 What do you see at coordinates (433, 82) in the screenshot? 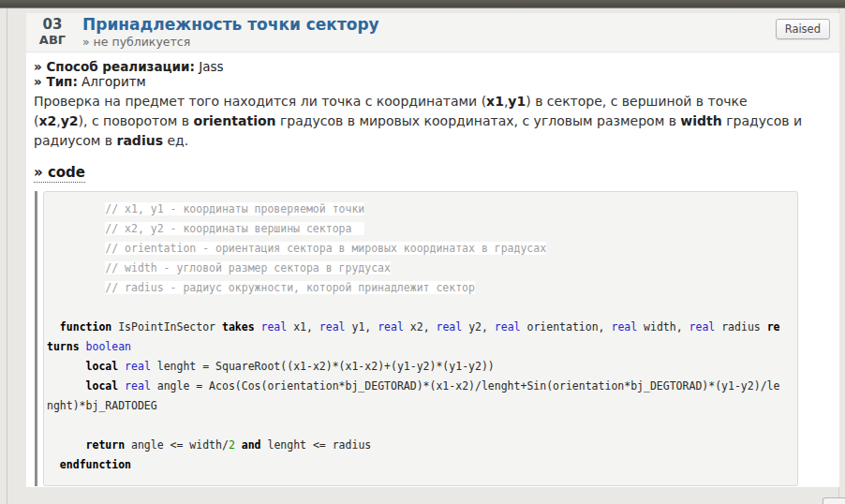
I see `meta-line-type: » Тип: Алгоритм` at bounding box center [433, 82].